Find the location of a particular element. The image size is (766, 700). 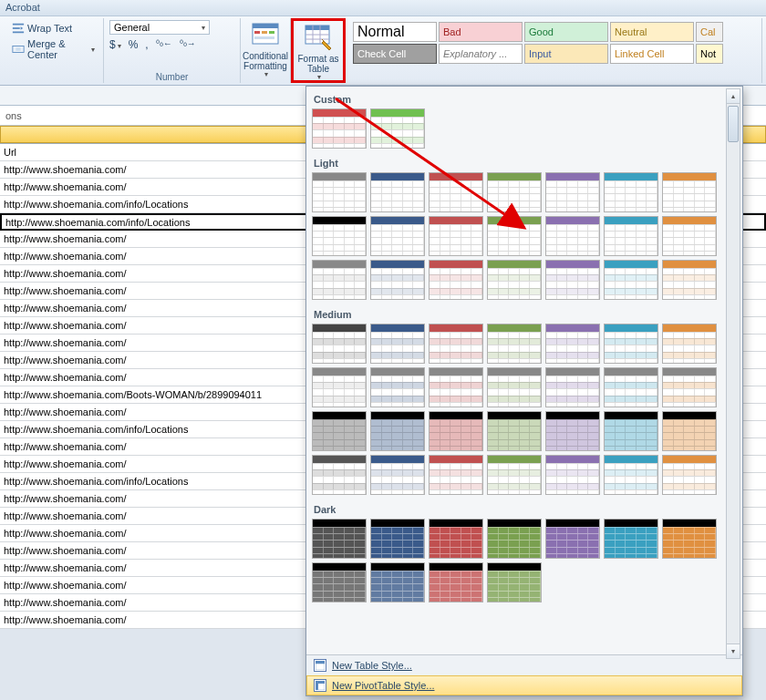

wrap-text-icon is located at coordinates (18, 28).